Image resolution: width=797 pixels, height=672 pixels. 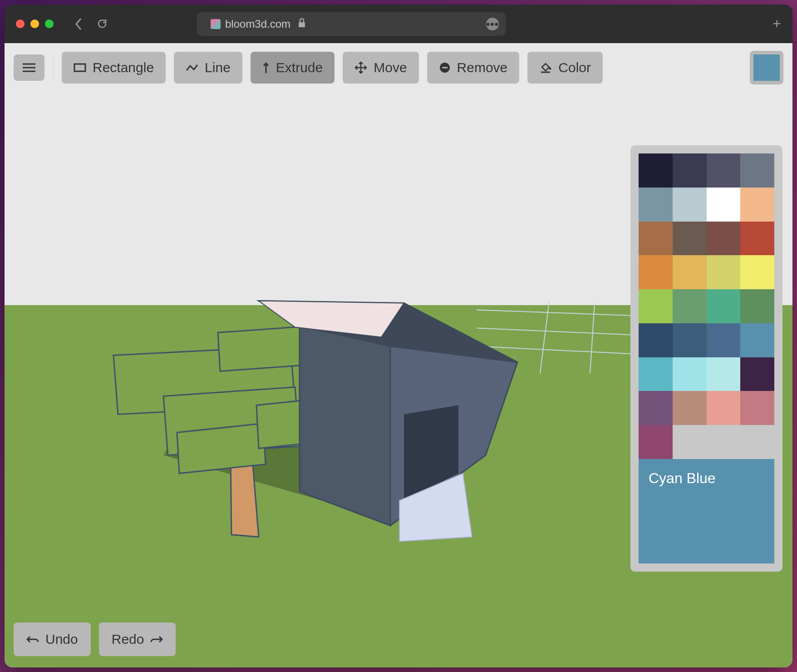 I want to click on menu-icon, so click(x=29, y=68).